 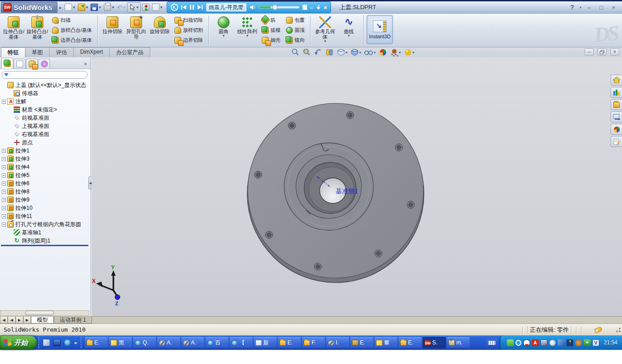 I want to click on motion-study-tab: 运动算例 1, so click(x=73, y=320).